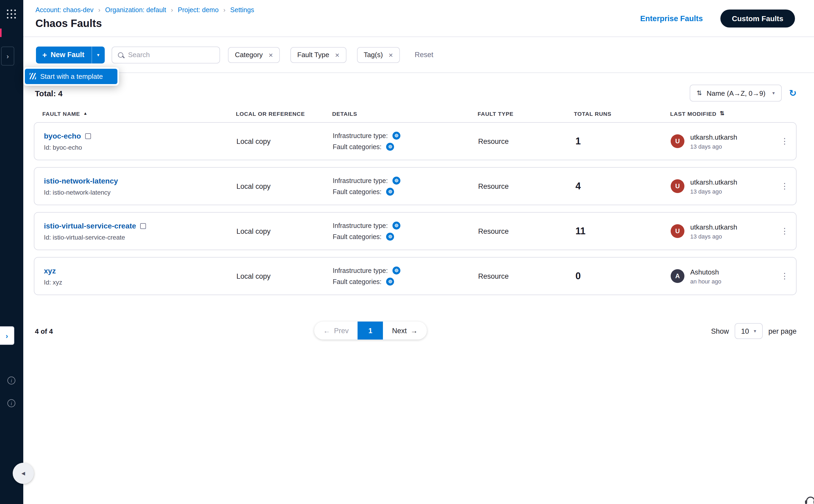 This screenshot has width=814, height=504. Describe the element at coordinates (722, 231) in the screenshot. I see `last-modified-cell: U utkarsh.utkarsh 13 days ago` at that location.